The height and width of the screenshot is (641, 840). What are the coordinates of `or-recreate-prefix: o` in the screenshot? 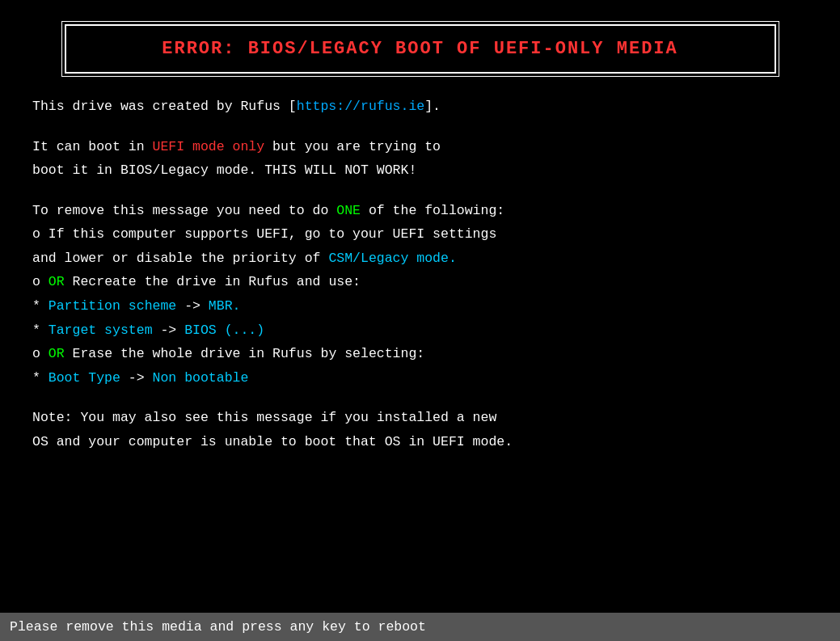 It's located at (40, 281).